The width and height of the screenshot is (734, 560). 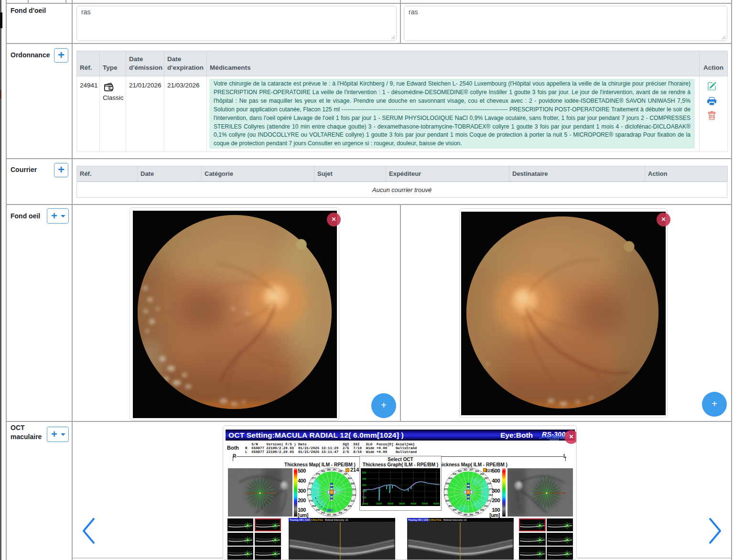 What do you see at coordinates (355, 495) in the screenshot?
I see `svg-text: 316` at bounding box center [355, 495].